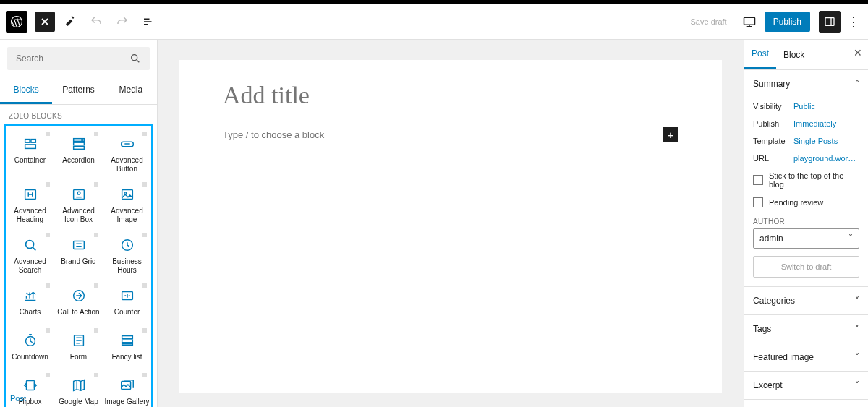 The height and width of the screenshot is (407, 868). What do you see at coordinates (30, 154) in the screenshot?
I see `block-container: Container` at bounding box center [30, 154].